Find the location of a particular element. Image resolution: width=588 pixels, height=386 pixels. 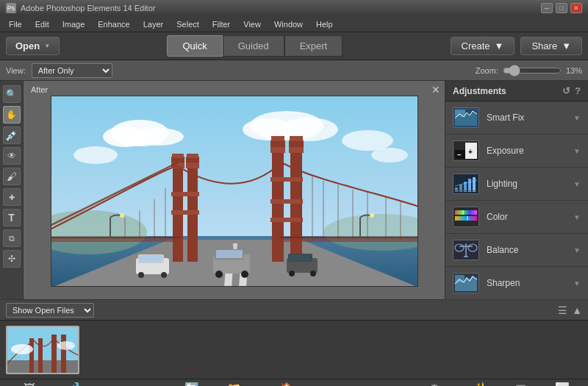

view-select: After Only Before Only Before & After - … is located at coordinates (72, 71).